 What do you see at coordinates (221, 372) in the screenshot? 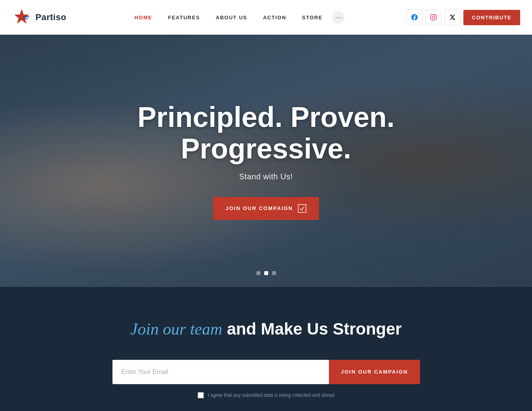
I see `email-input` at bounding box center [221, 372].